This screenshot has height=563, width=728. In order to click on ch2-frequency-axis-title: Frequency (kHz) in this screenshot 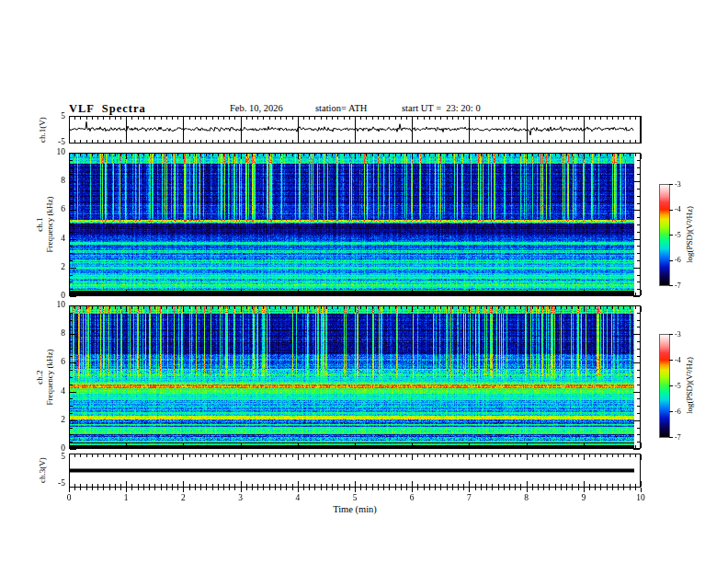, I will do `click(50, 377)`.